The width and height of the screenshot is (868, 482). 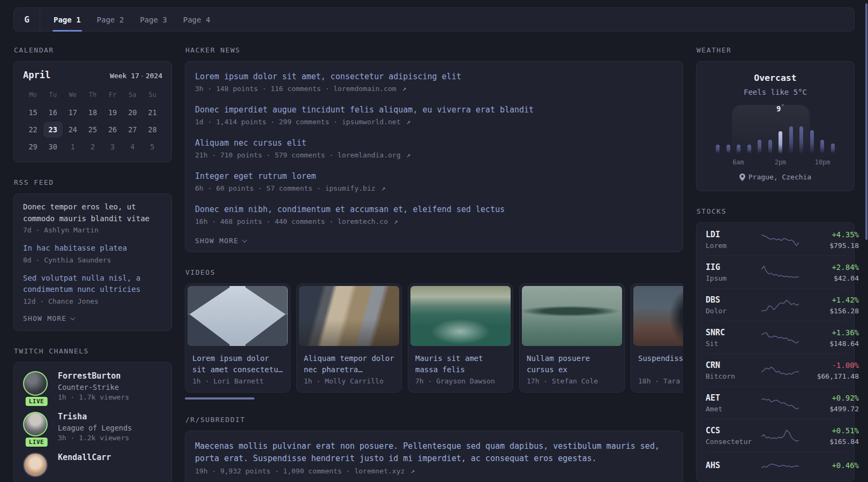 What do you see at coordinates (734, 240) in the screenshot?
I see `stock-id: LDILorem` at bounding box center [734, 240].